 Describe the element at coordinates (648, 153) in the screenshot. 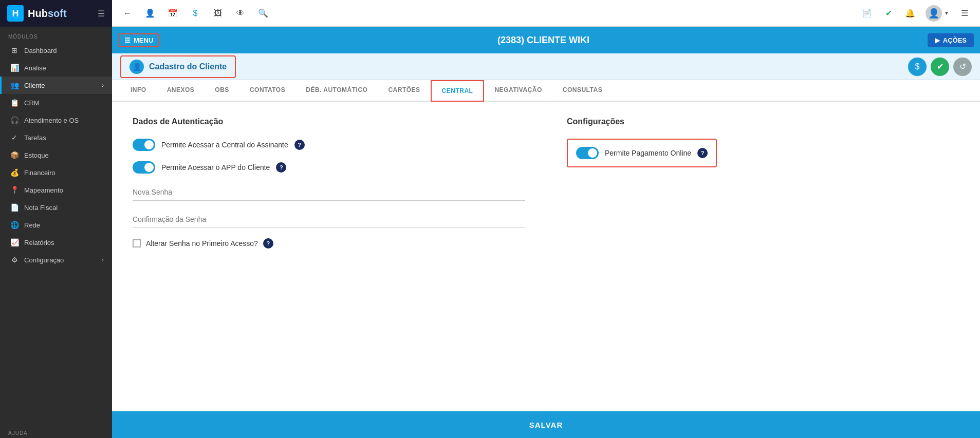

I see `pagamento-online-label: Permite Pagamento Online` at that location.